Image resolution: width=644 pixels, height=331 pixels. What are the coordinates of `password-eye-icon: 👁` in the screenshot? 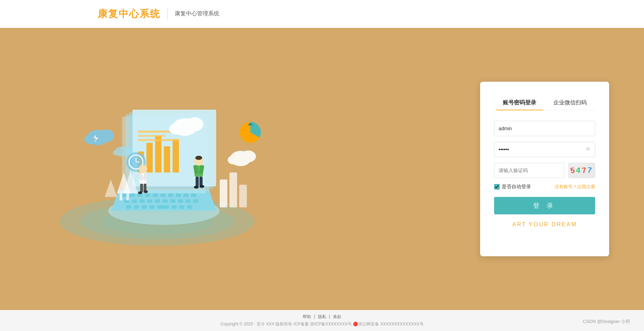 It's located at (588, 149).